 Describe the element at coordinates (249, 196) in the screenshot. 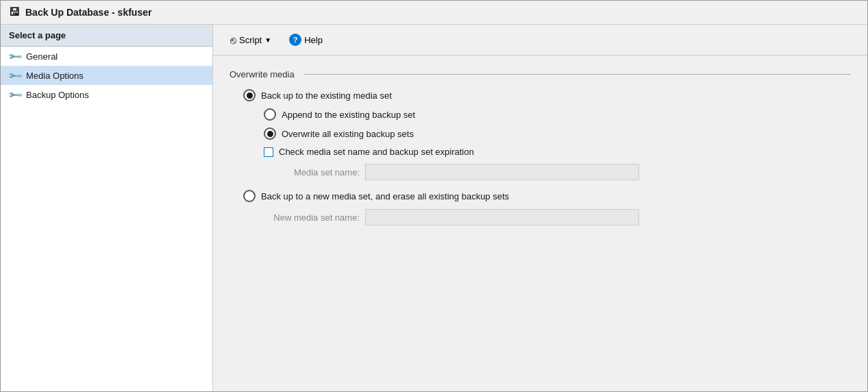

I see `radio-new-media-set` at that location.